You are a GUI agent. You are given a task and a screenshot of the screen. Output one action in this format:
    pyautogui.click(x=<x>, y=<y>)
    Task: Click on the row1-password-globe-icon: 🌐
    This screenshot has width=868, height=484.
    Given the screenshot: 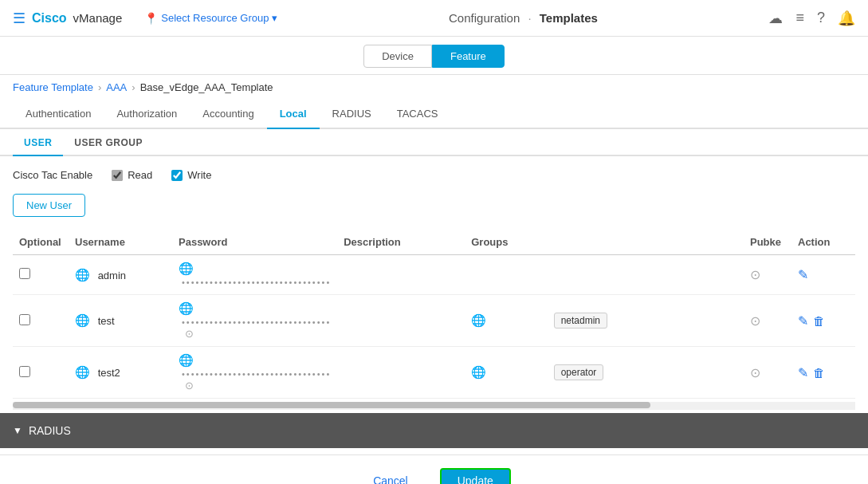 What is the action you would take?
    pyautogui.click(x=187, y=268)
    